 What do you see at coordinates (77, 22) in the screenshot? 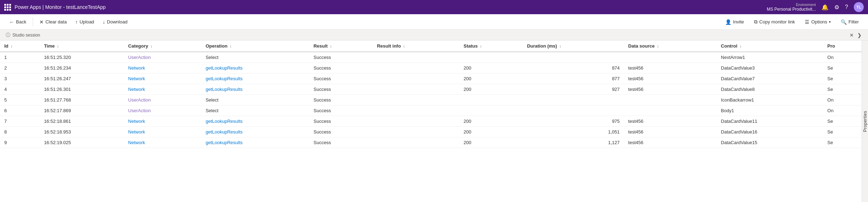
I see `upload-icon: ↑` at bounding box center [77, 22].